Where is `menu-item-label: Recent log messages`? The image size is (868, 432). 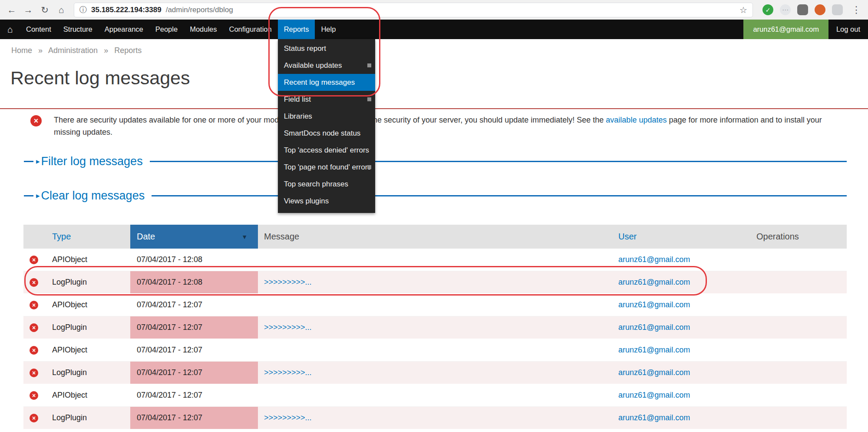 menu-item-label: Recent log messages is located at coordinates (320, 83).